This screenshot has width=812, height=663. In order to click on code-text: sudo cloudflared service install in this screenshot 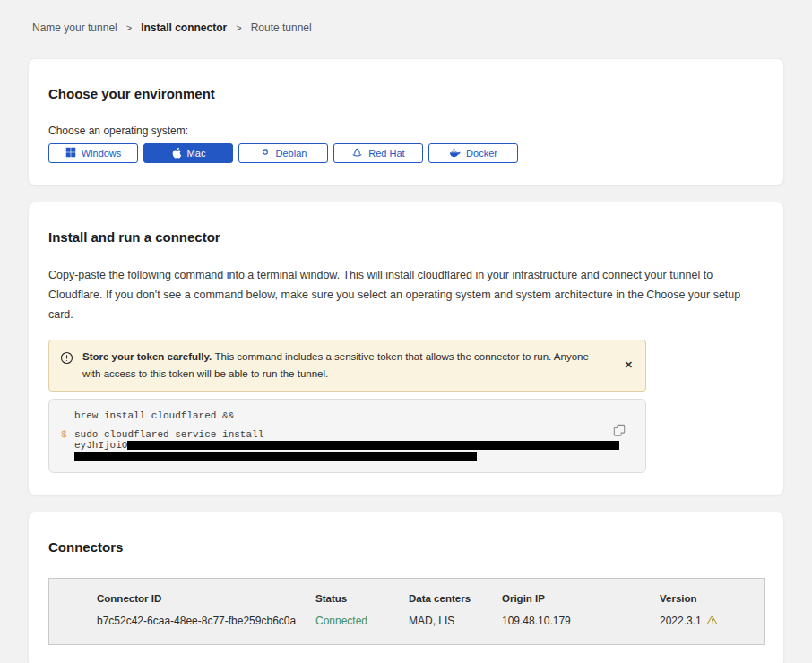, I will do `click(353, 435)`.